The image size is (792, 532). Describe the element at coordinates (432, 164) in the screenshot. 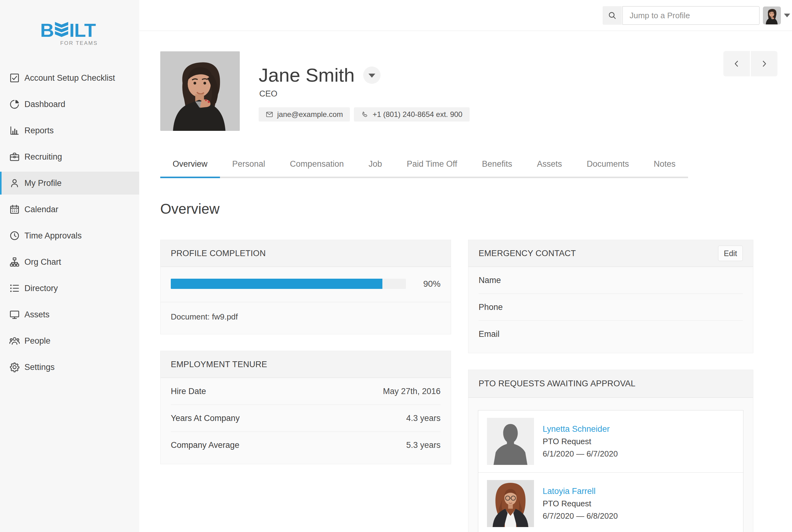

I see `tab-paid-time-off: Paid Time Off` at that location.